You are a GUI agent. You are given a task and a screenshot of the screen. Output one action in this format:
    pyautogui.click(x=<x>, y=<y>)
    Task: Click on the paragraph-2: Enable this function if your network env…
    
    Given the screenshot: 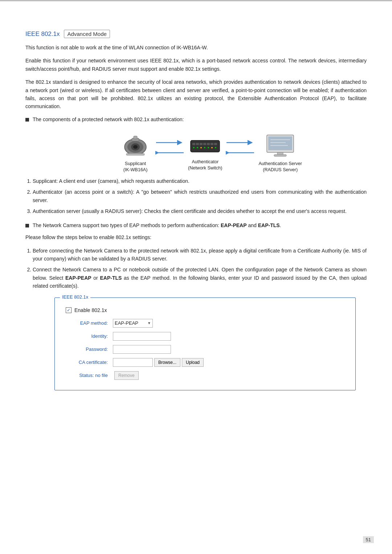 What is the action you would take?
    pyautogui.click(x=196, y=65)
    